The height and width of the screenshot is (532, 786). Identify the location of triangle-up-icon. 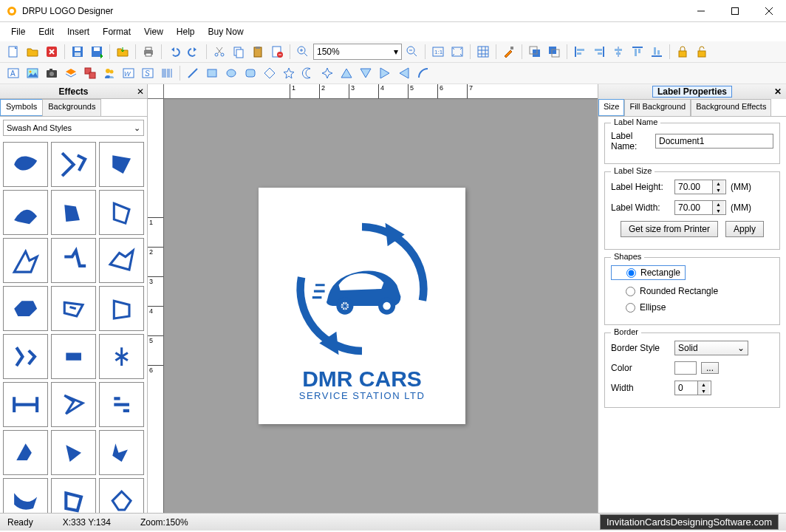
(346, 73).